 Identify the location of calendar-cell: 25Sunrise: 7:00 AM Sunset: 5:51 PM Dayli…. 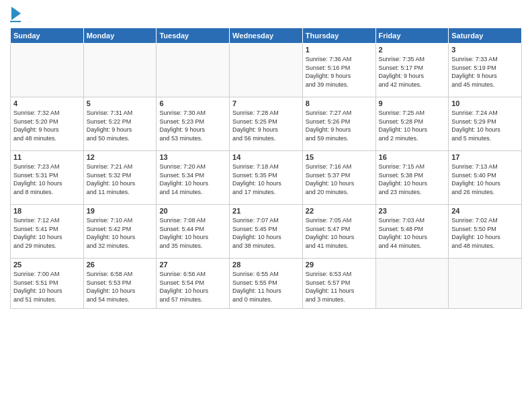
(47, 283).